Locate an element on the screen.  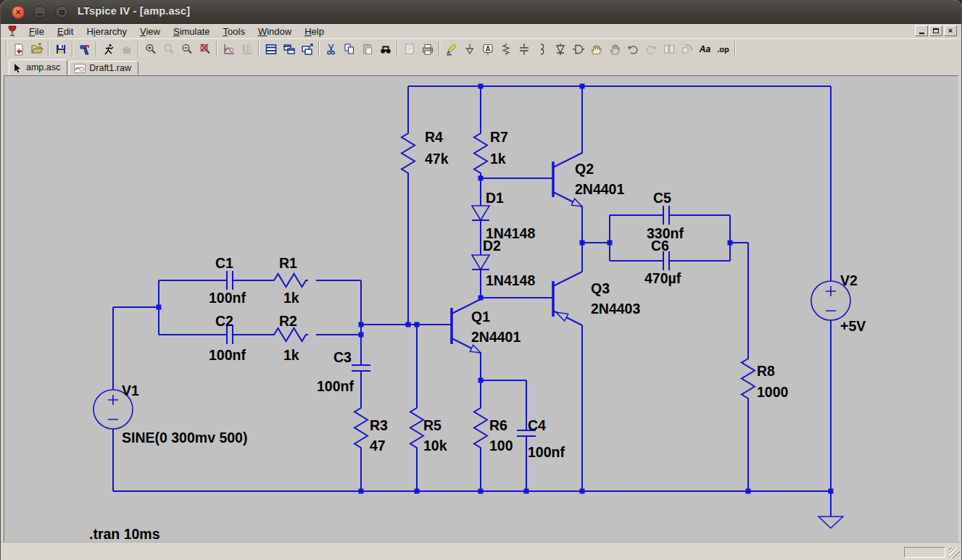
label-R3-ref: R3 is located at coordinates (378, 425).